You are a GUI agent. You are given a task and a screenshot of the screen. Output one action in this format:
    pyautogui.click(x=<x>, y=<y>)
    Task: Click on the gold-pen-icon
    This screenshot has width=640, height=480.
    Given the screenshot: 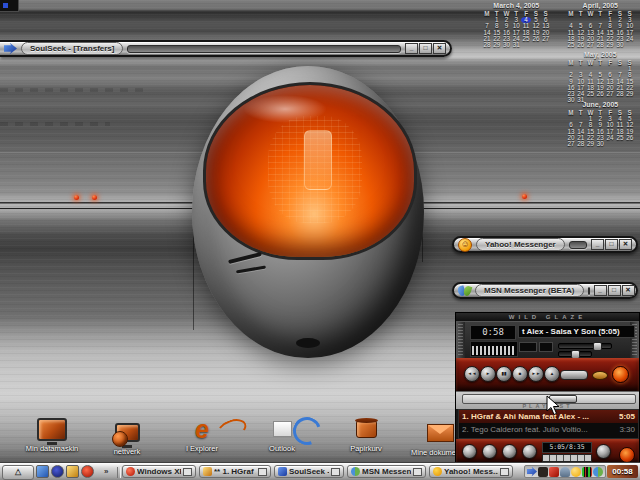 What is the action you would take?
    pyautogui.click(x=72, y=472)
    